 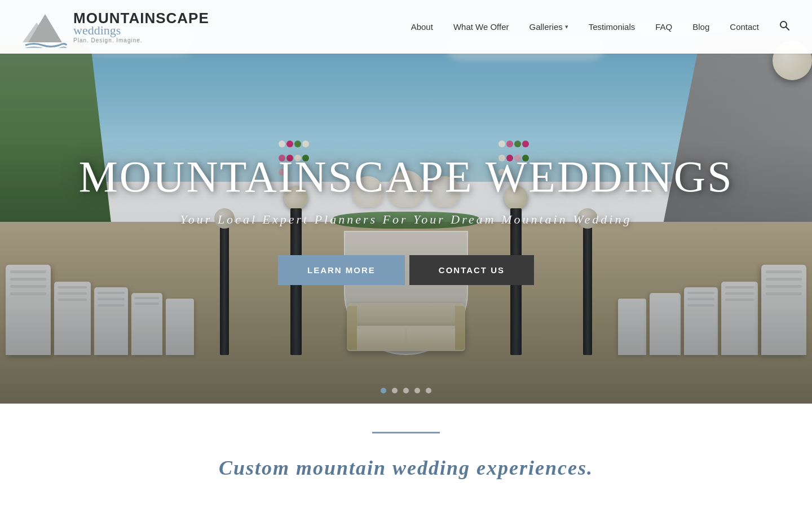 What do you see at coordinates (406, 270) in the screenshot?
I see `hero-buttons: LEARN MORE CONTACT US` at bounding box center [406, 270].